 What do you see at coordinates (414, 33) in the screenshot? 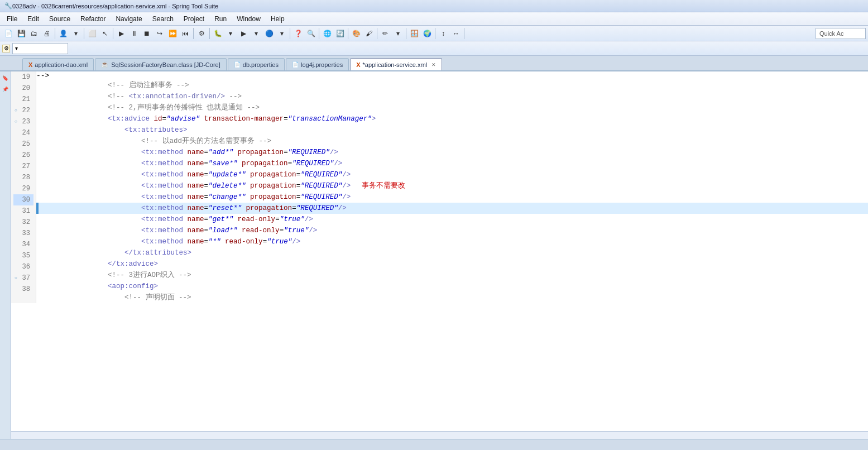
I see `window2-btn: 🪟` at bounding box center [414, 33].